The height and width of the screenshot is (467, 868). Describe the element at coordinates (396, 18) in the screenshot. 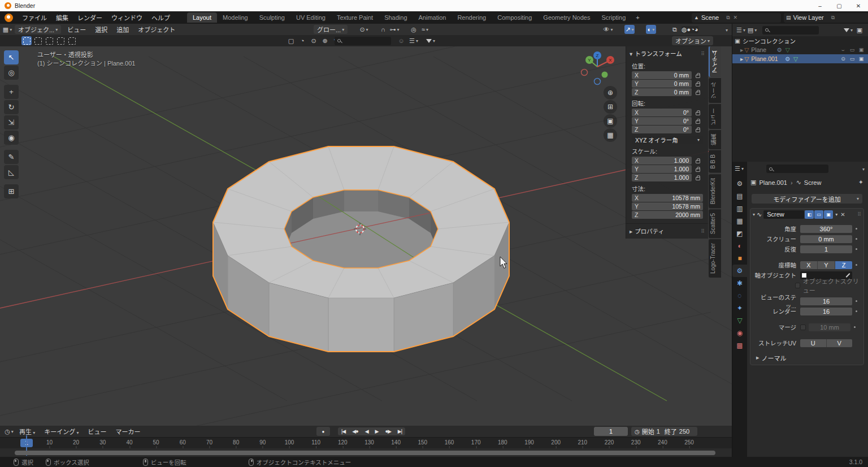

I see `workspace-tab: Shading` at that location.